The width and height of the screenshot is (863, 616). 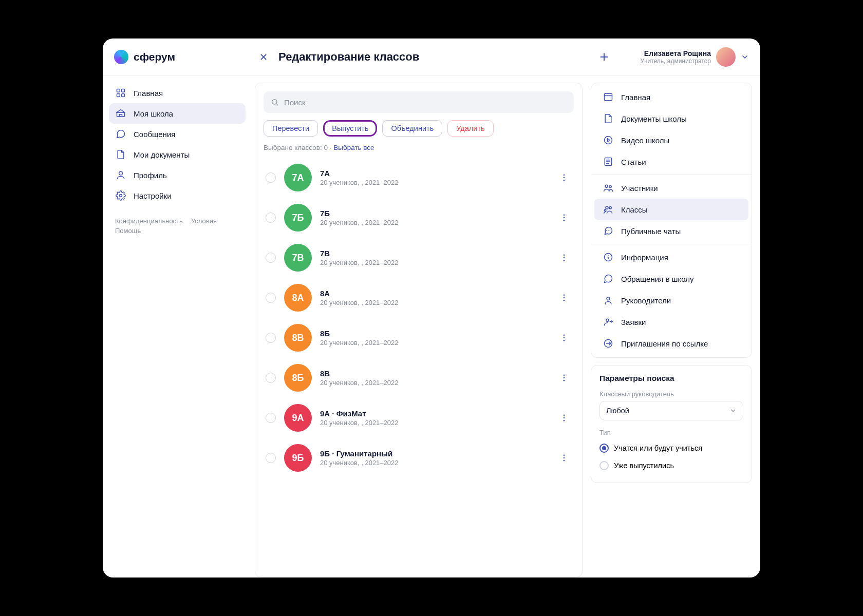 What do you see at coordinates (671, 300) in the screenshot?
I see `context-nav-item: Руководители` at bounding box center [671, 300].